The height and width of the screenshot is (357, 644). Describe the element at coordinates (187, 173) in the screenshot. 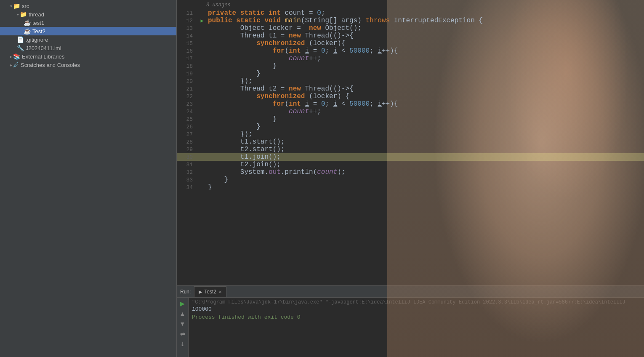

I see `line-number: 32` at that location.